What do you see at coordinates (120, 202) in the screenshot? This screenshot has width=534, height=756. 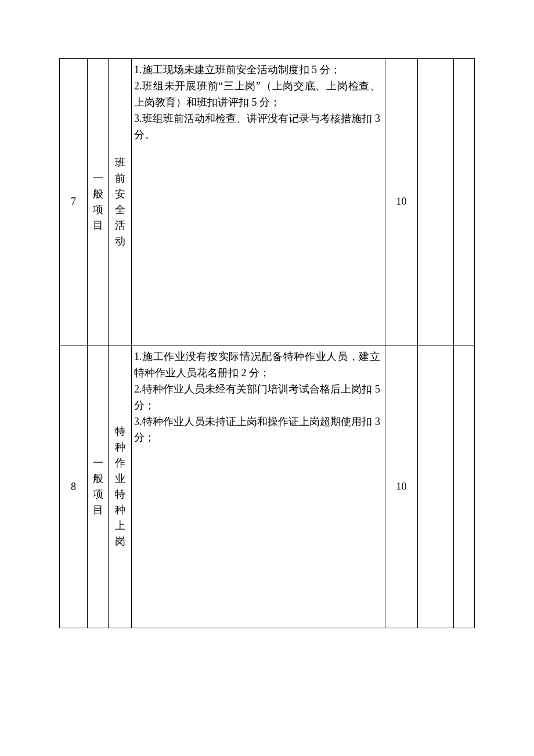 I see `subject-text: 班前安全活动` at bounding box center [120, 202].